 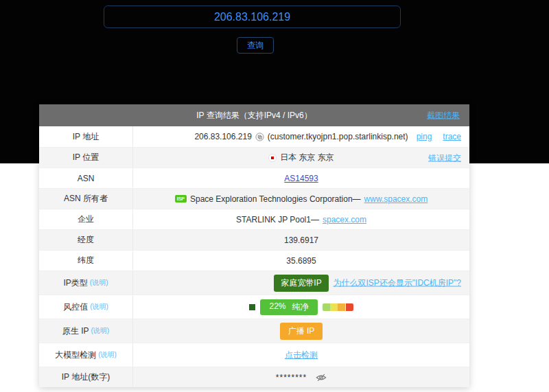 I want to click on risk-scale, so click(x=338, y=308).